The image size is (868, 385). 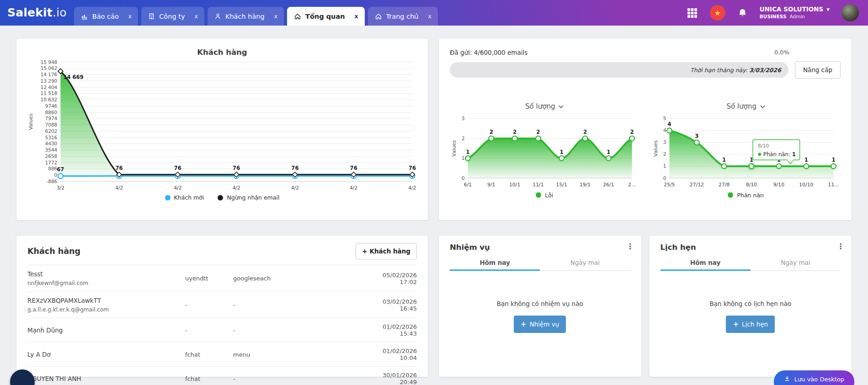 What do you see at coordinates (794, 13) in the screenshot?
I see `account-menu: UNICA SOLUTIONS▾ BUSINESSAdmin` at bounding box center [794, 13].